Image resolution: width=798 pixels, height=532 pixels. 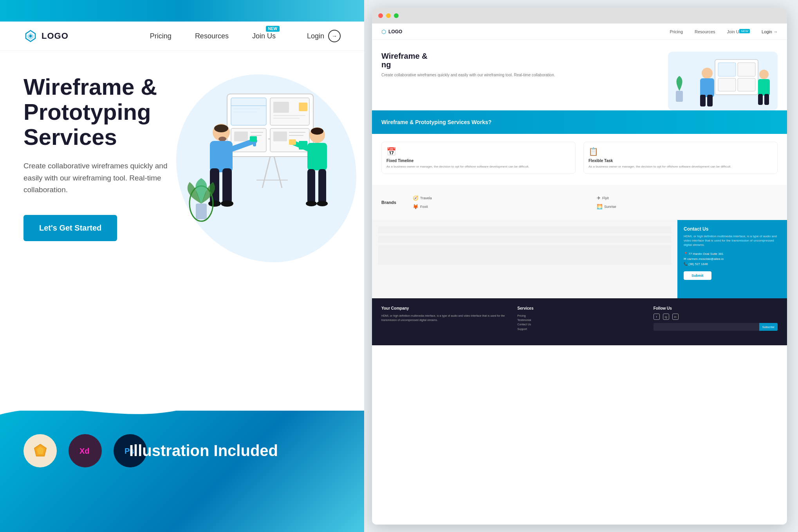 What do you see at coordinates (213, 36) in the screenshot?
I see `nav-links: Pricing Resources Join Us NEW` at bounding box center [213, 36].